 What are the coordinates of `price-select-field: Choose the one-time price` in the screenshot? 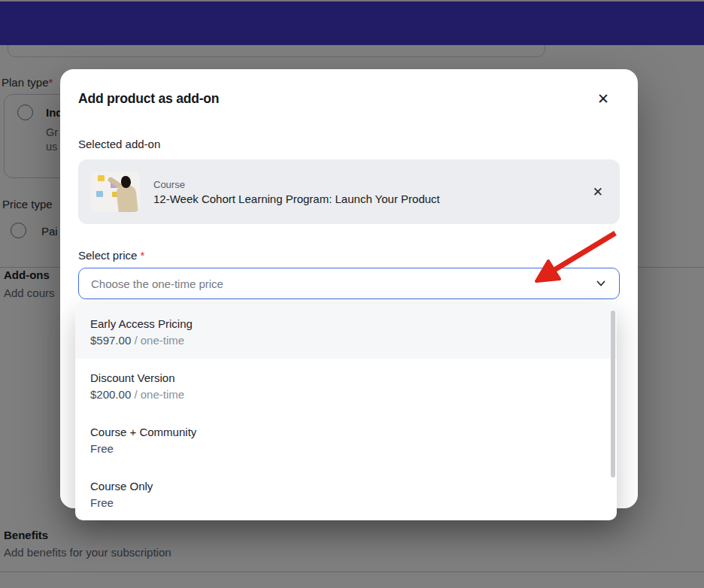 It's located at (349, 283).